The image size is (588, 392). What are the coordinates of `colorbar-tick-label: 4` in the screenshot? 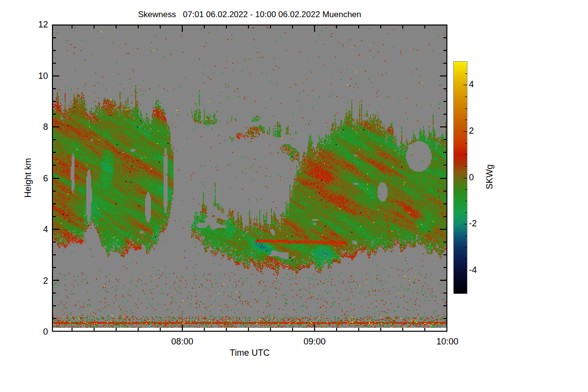 It's located at (480, 84).